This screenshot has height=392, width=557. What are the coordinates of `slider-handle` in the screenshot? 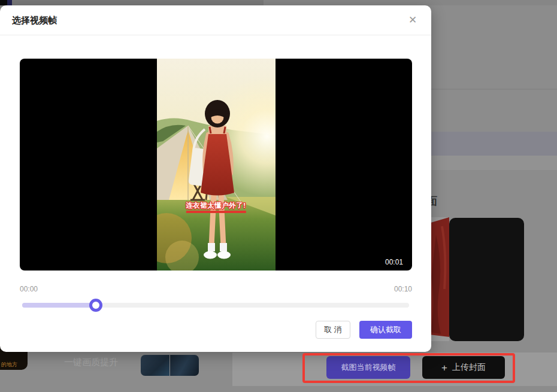 It's located at (96, 305).